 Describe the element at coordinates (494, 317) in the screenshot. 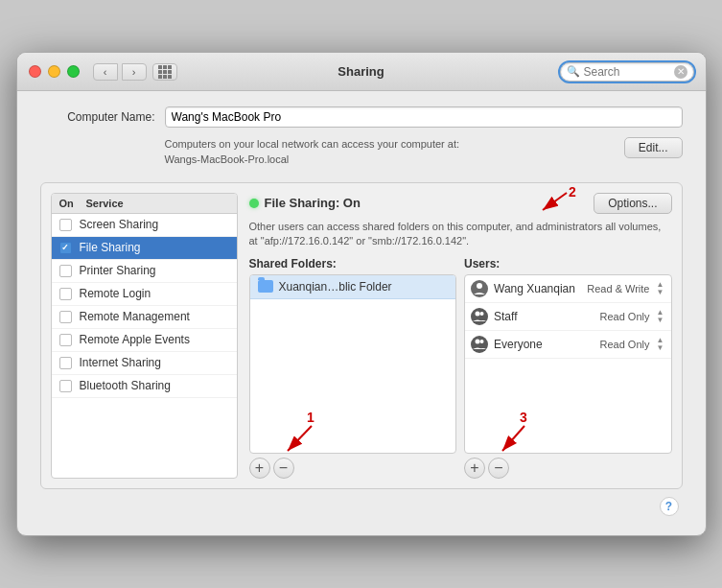

I see `user-left-staff: Staff` at that location.